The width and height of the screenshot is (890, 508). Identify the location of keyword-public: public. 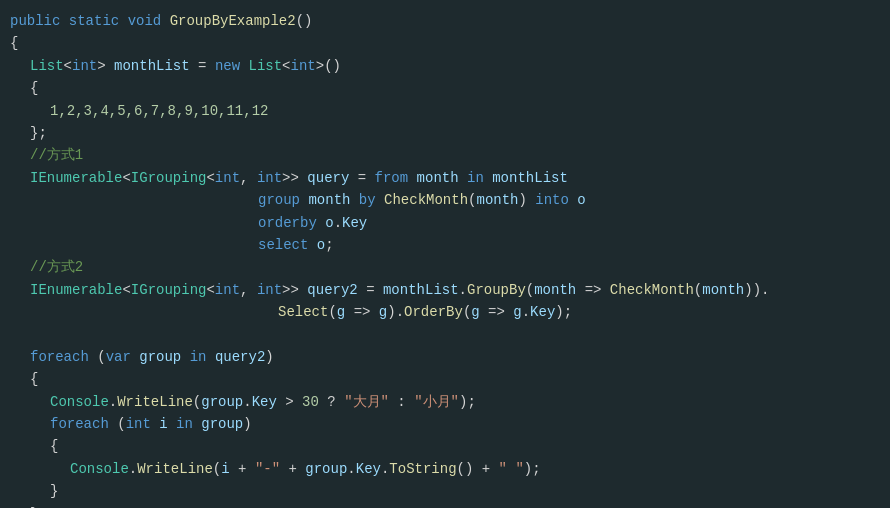
(40, 21).